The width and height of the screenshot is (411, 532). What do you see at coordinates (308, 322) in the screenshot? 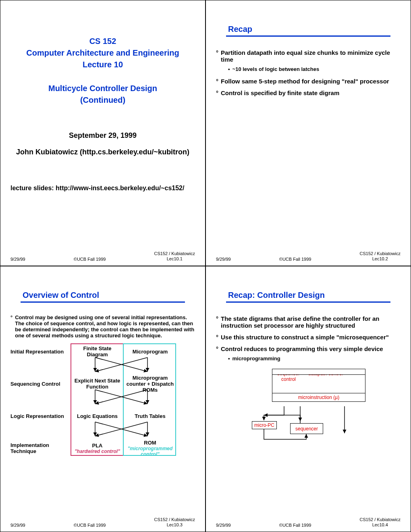
I see `bullet: °The state digrams that arise define the…` at bounding box center [308, 322].